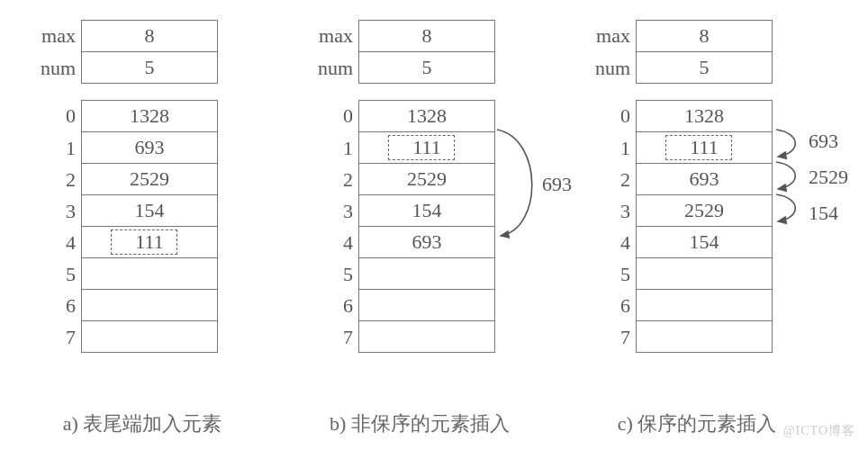 The image size is (868, 450). I want to click on panel-a-header: max 8 num 5, so click(142, 52).